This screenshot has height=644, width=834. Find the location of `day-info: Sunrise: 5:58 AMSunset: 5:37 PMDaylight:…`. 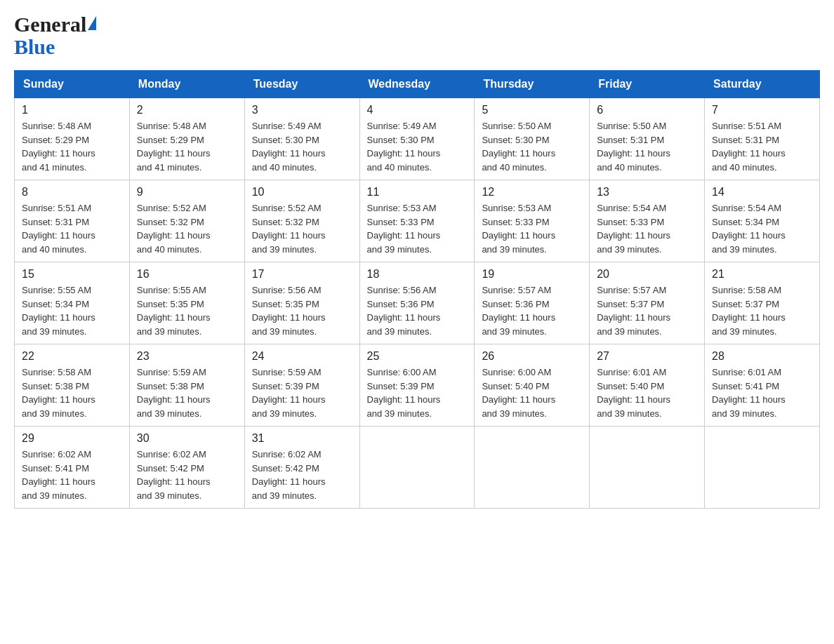

day-info: Sunrise: 5:58 AMSunset: 5:37 PMDaylight:… is located at coordinates (762, 311).